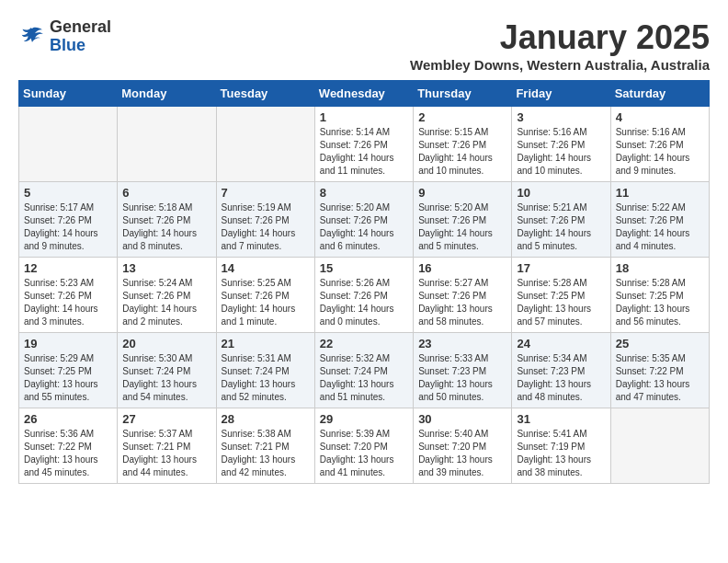 This screenshot has width=728, height=563. I want to click on day-info: Sunrise: 5:31 AM Sunset: 7:24 PM Dayligh…, so click(266, 378).